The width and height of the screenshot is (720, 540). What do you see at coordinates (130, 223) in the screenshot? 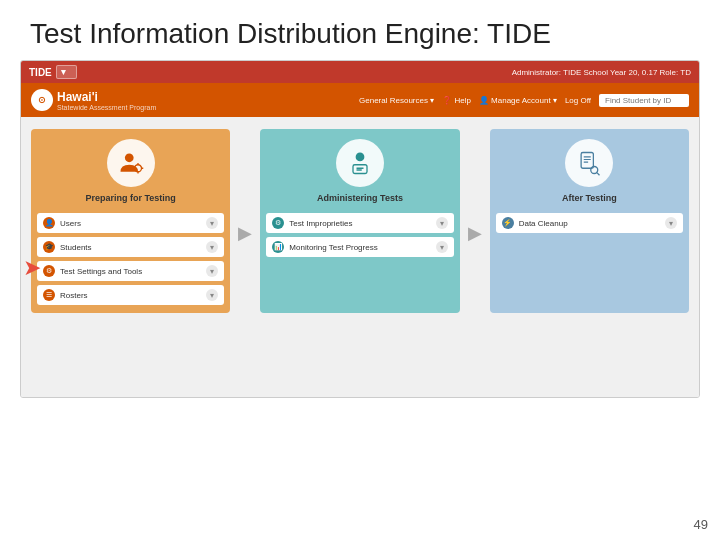
I see `users-menu-item: 👤 Users ▾` at bounding box center [130, 223].